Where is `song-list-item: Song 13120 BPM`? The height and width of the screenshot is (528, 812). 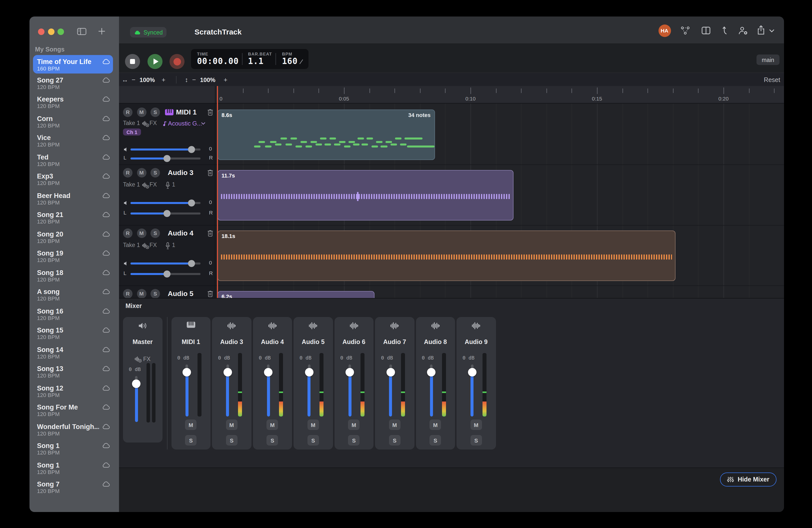
song-list-item: Song 13120 BPM is located at coordinates (73, 373).